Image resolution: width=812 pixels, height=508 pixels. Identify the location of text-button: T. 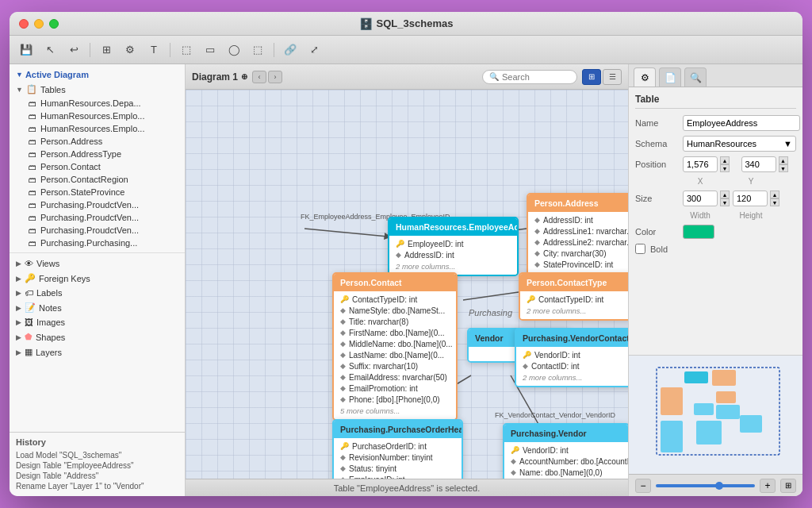
(154, 50).